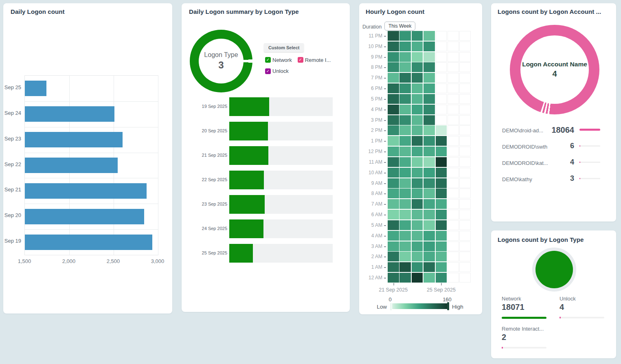 The image size is (621, 364). I want to click on heatmap-gradient-start-handle, so click(391, 307).